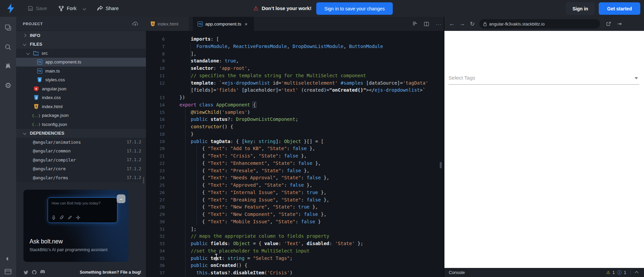 Image resolution: width=644 pixels, height=277 pixels. I want to click on tab-app-component-ts: TS app.component.ts ×, so click(223, 24).